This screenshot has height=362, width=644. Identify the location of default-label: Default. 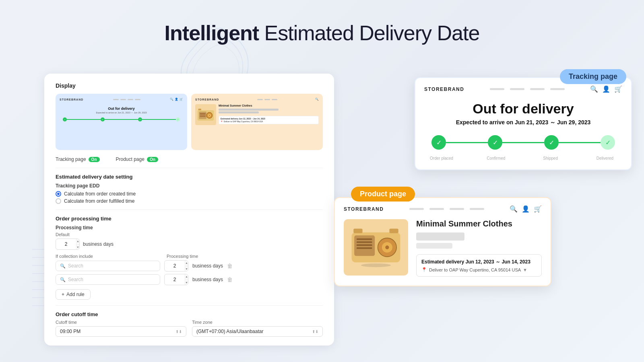
(189, 234).